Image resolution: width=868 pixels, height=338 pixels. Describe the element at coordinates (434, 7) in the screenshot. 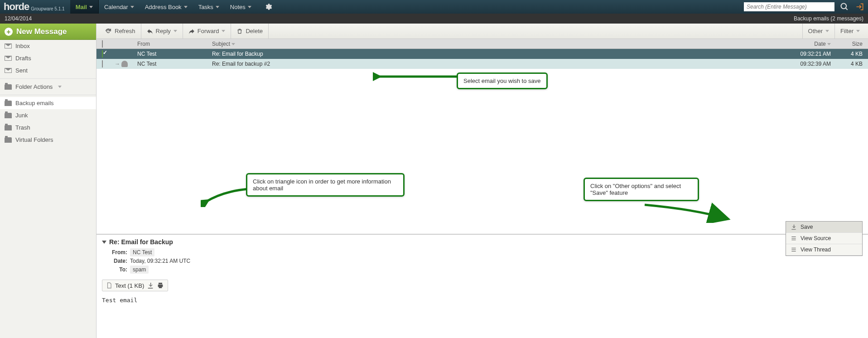

I see `top-bar: horde Groupware 5.1.1 Mail Calendar Addr…` at that location.